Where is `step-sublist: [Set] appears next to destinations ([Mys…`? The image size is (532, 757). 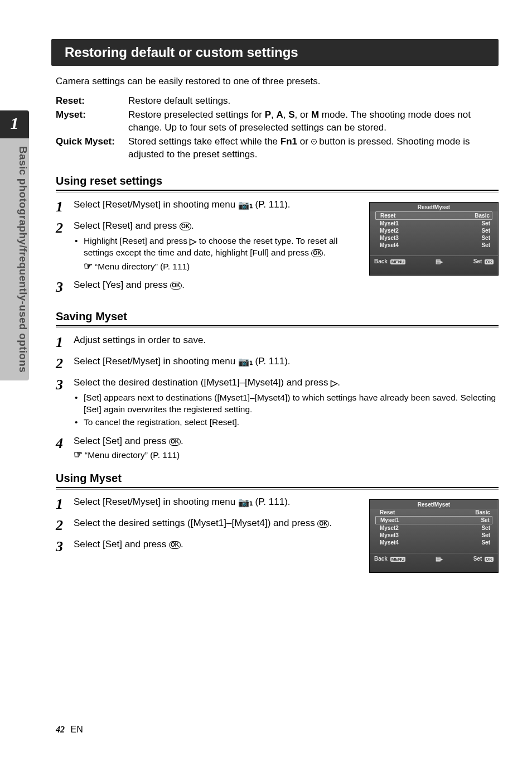
step-sublist: [Set] appears next to destinations ([Mys… is located at coordinates (286, 411).